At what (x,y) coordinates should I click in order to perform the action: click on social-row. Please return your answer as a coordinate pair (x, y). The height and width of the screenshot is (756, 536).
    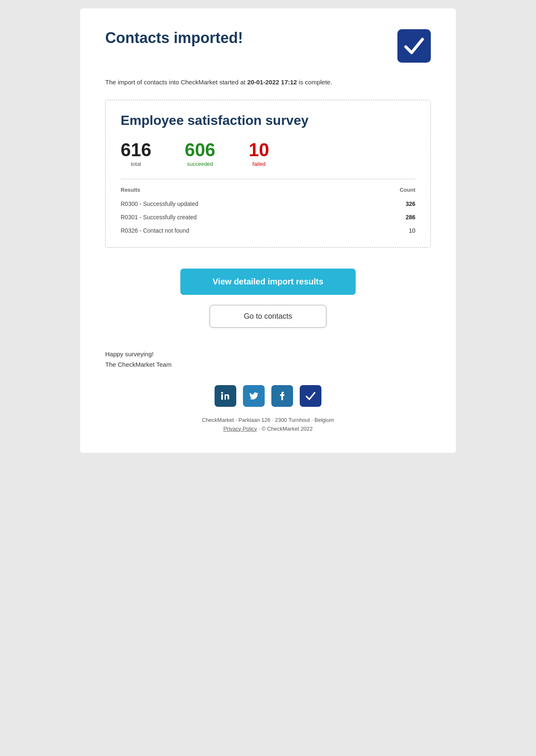
    Looking at the image, I should click on (268, 396).